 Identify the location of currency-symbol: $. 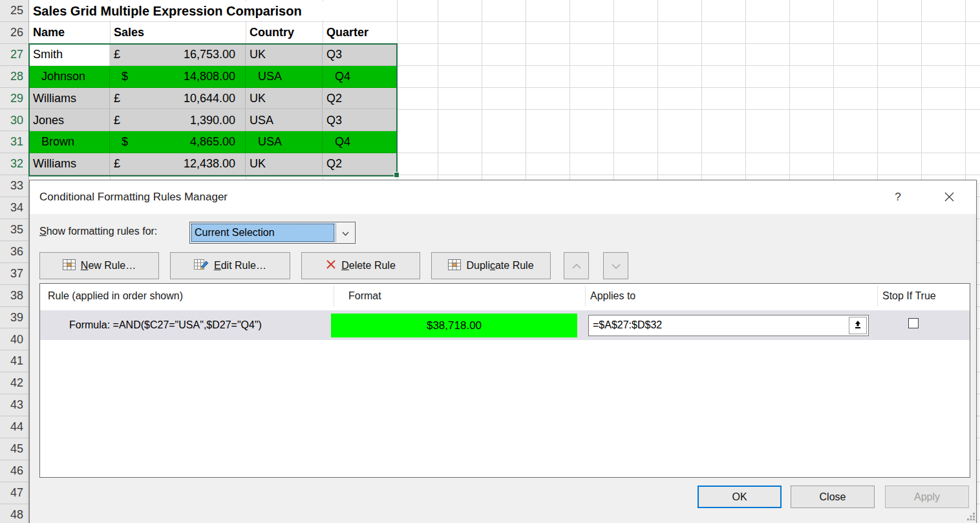
(121, 142).